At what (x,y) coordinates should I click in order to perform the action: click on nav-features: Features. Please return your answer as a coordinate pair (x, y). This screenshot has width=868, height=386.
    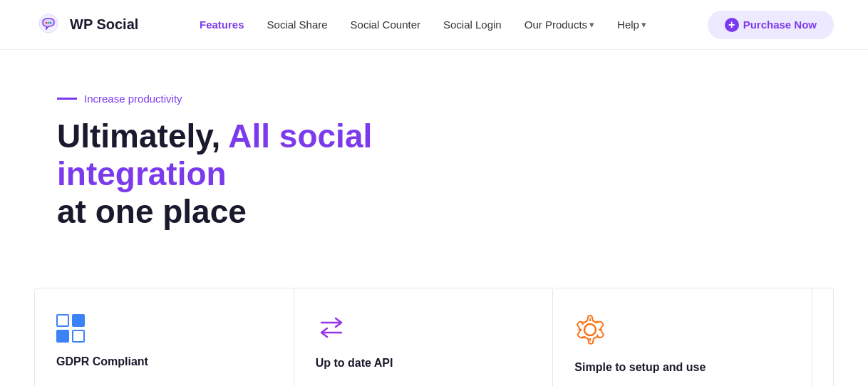
    Looking at the image, I should click on (222, 24).